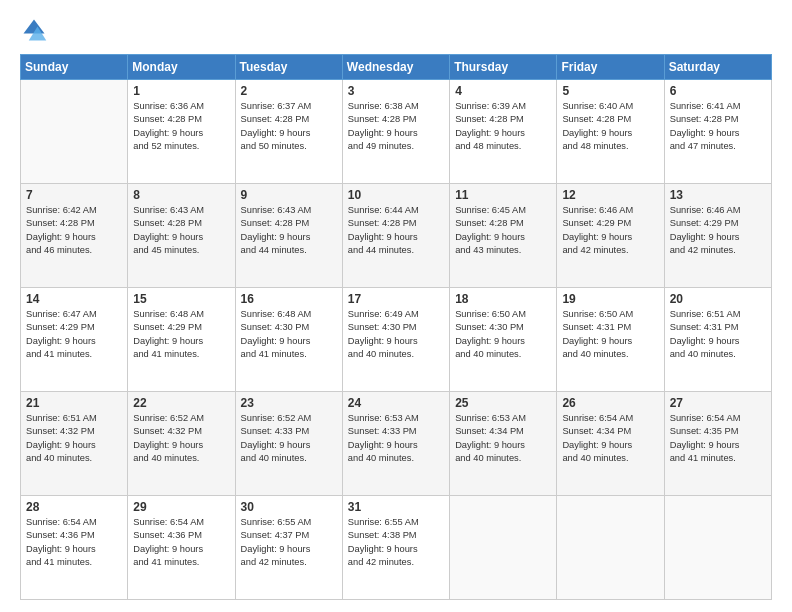 The image size is (792, 612). What do you see at coordinates (610, 335) in the screenshot?
I see `day-info: Sunrise: 6:50 AMSunset: 4:31 PMDaylight:…` at bounding box center [610, 335].